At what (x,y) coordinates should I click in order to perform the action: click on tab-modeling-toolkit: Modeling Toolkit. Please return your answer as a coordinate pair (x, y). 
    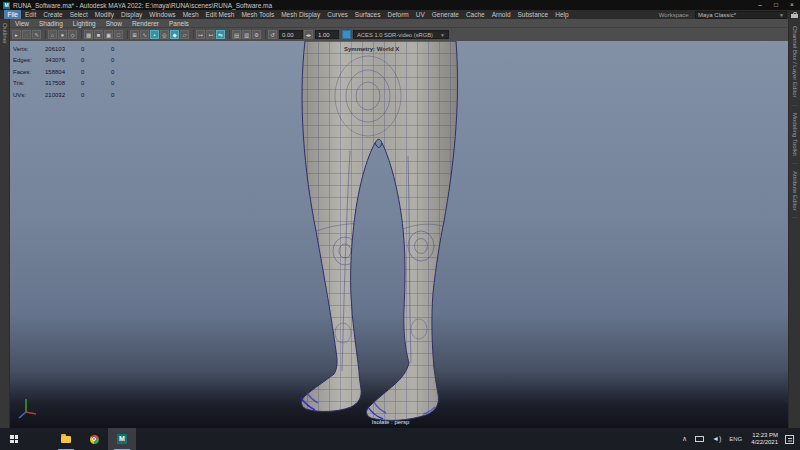
    Looking at the image, I should click on (795, 135).